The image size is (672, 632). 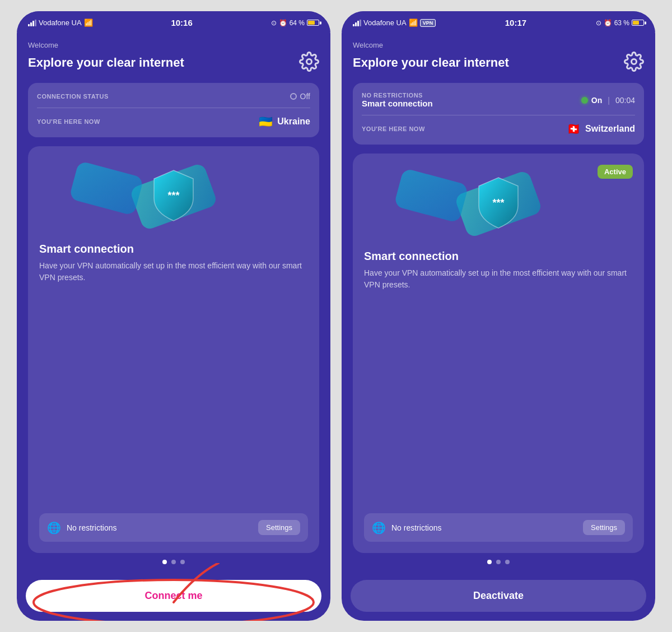 What do you see at coordinates (431, 196) in the screenshot?
I see `bg-shape2-right` at bounding box center [431, 196].